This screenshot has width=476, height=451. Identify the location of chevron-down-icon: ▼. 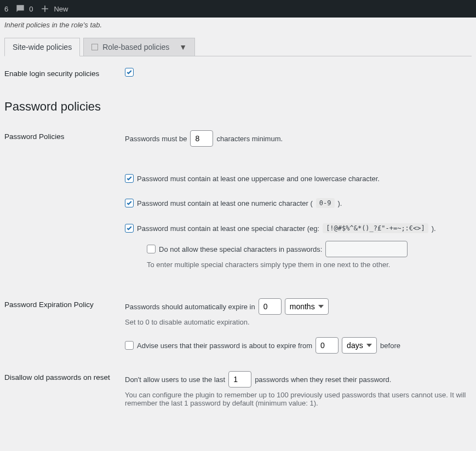
(183, 47).